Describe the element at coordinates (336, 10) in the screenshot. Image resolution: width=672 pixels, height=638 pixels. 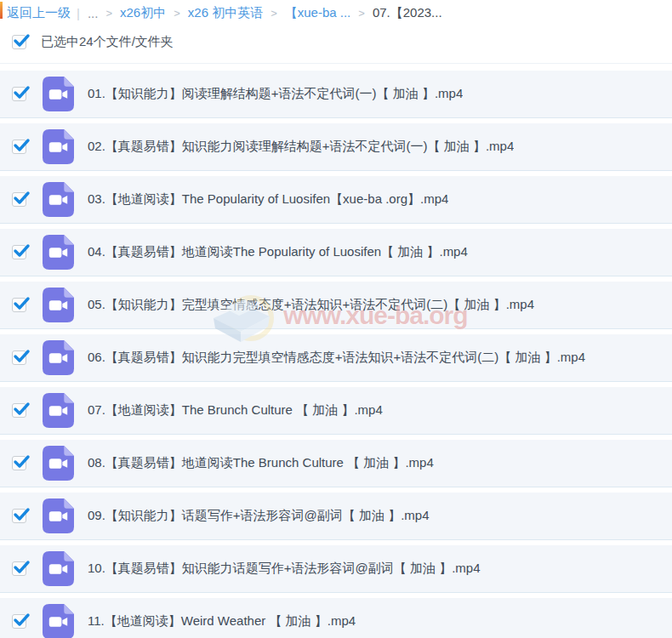
I see `breadcrumb: 返回上一级 | ... > x26初中 > x26 初中英语 > 【xue-ba…` at that location.